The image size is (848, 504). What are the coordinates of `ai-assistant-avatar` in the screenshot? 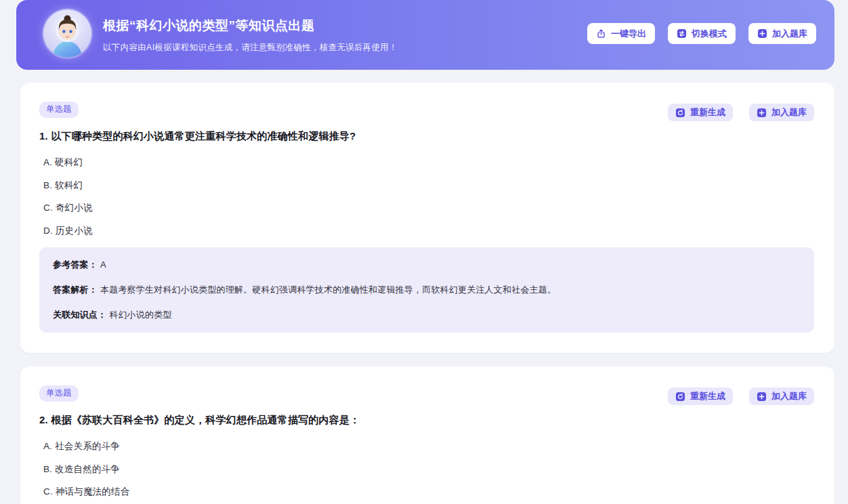 It's located at (68, 34).